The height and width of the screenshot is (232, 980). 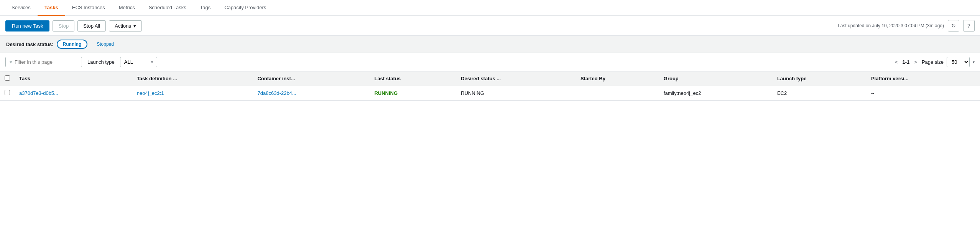 I want to click on pagination: < 1-1 > Page size 50 25 100 ▾, so click(x=934, y=62).